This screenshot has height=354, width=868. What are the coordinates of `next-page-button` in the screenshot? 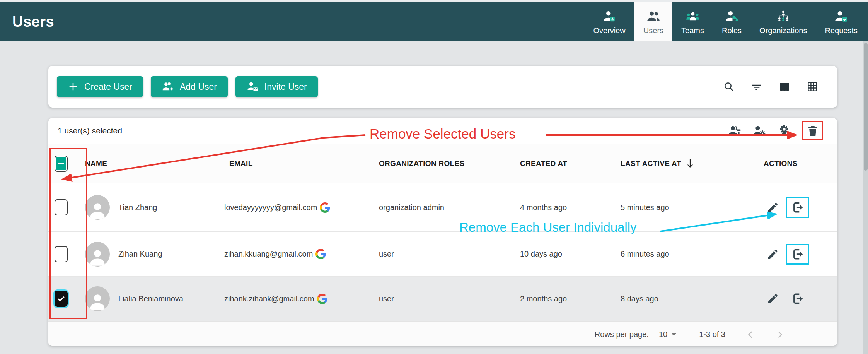 It's located at (780, 335).